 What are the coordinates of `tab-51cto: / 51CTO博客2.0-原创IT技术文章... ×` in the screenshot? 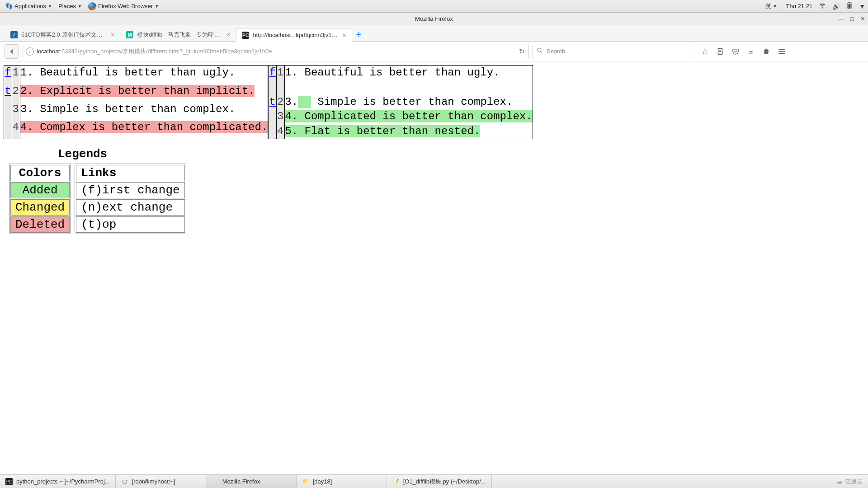 It's located at (62, 34).